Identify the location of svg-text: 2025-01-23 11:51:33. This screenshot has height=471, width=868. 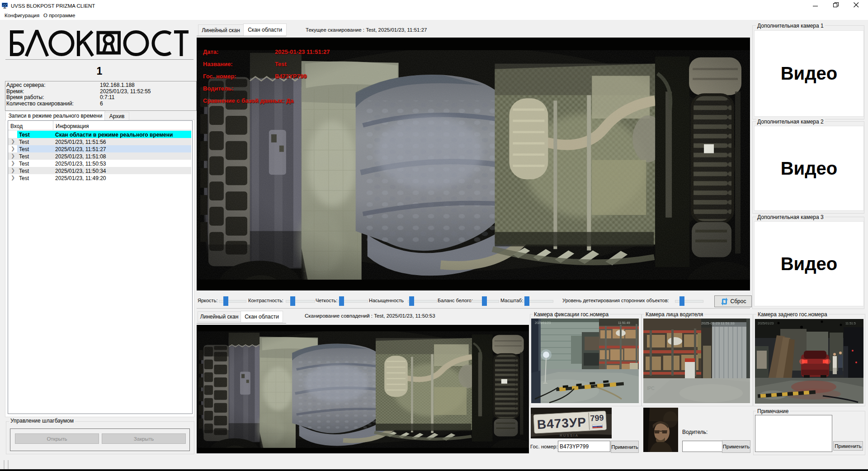
(718, 323).